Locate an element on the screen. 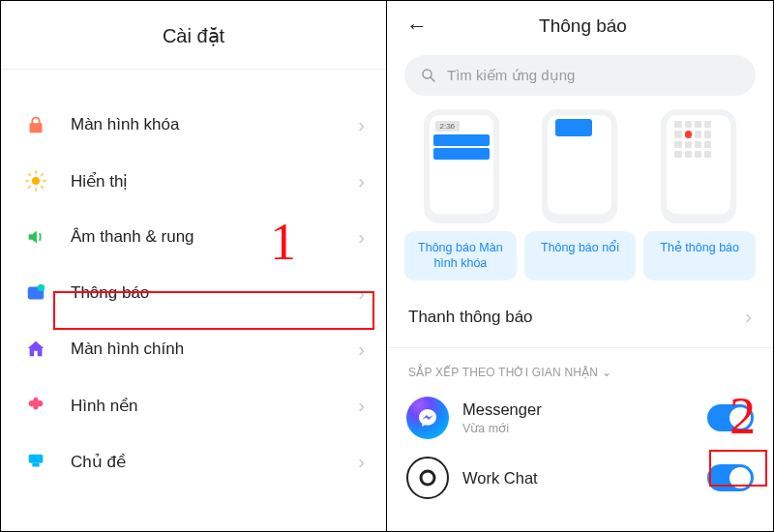  settings-item-label: Màn hình chính is located at coordinates (215, 349).